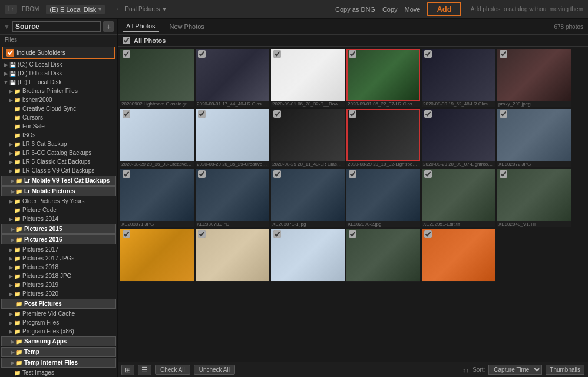  I want to click on photo-cell-p9: 2020-08-29 20_11_43-LR Classic V9 Catalo…, so click(308, 138).